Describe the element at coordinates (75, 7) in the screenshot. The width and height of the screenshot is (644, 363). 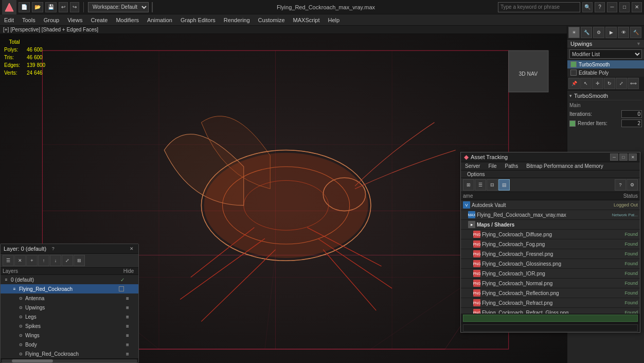
I see `redo-button: ↪` at that location.